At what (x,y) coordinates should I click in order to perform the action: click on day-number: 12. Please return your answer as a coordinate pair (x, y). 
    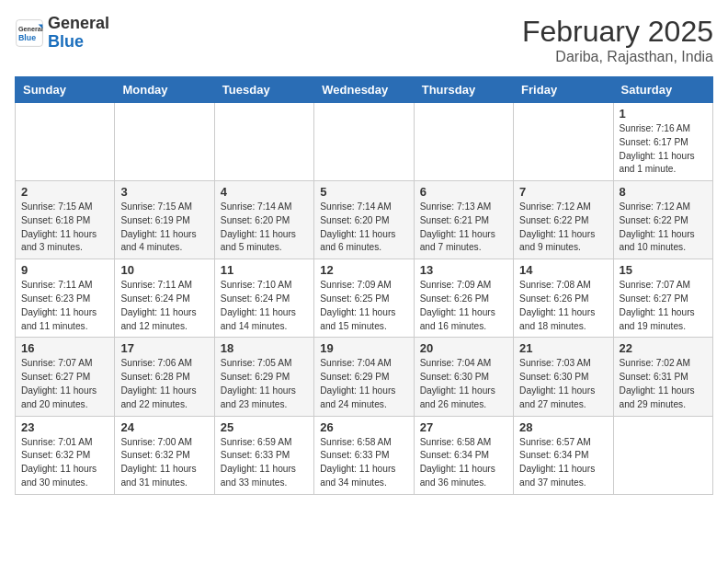
    Looking at the image, I should click on (364, 270).